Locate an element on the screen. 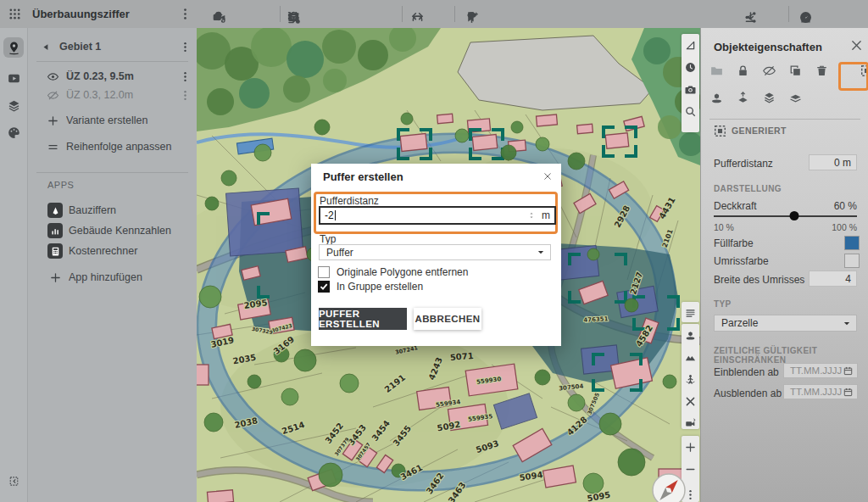 The image size is (868, 502). layer-list-toolbar is located at coordinates (690, 312).